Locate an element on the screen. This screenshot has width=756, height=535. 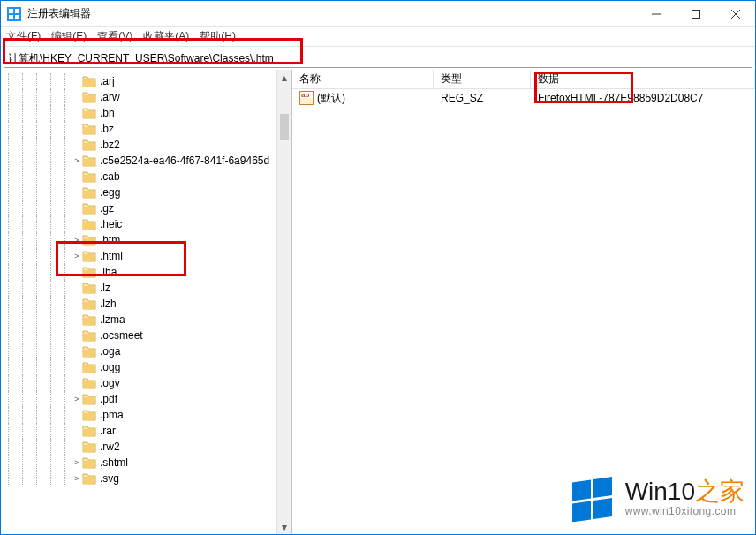
tree-item: .ocsmeet is located at coordinates (147, 335).